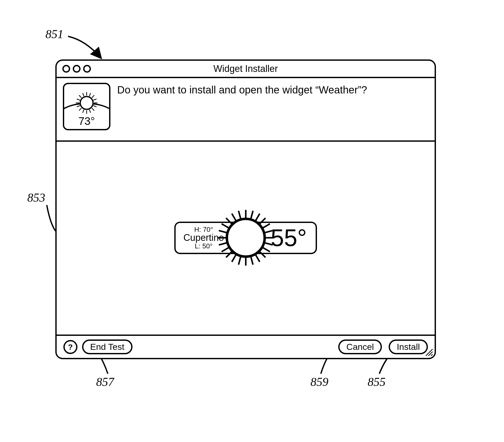 This screenshot has height=442, width=504. Describe the element at coordinates (204, 246) in the screenshot. I see `weather-low: L: 50°` at that location.